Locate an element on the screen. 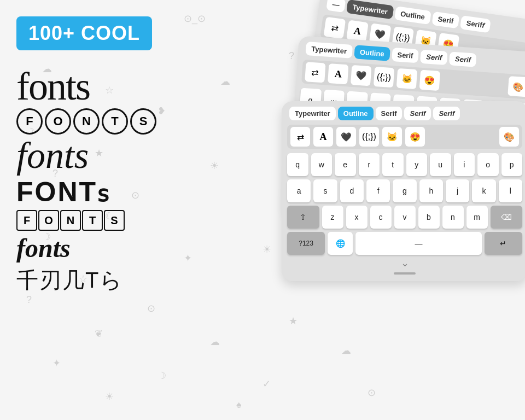  tab-serif2-back: Seriff is located at coordinates (475, 24).